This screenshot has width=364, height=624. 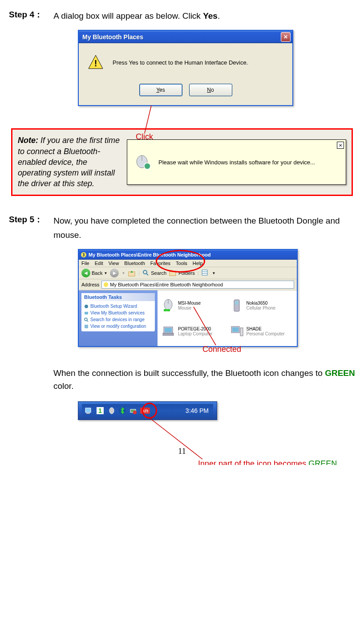 What do you see at coordinates (30, 220) in the screenshot?
I see `step5-label: Step 5：` at bounding box center [30, 220].